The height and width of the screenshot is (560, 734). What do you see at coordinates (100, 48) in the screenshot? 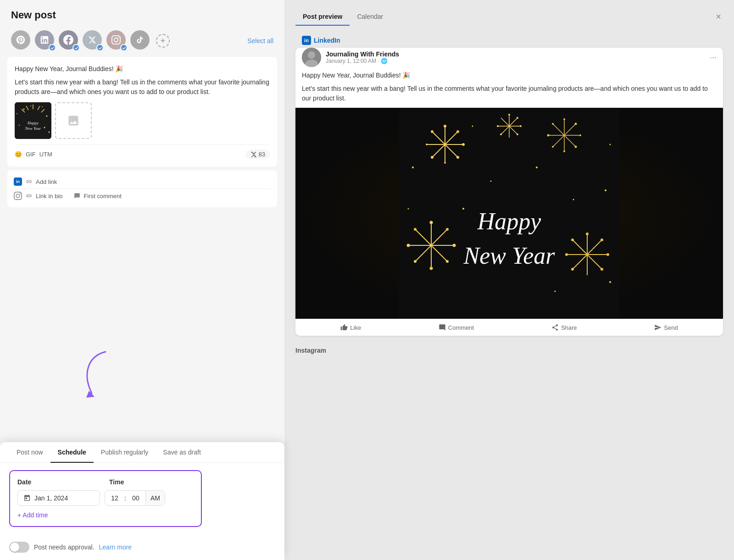
I see `check-badge-twitter` at bounding box center [100, 48].